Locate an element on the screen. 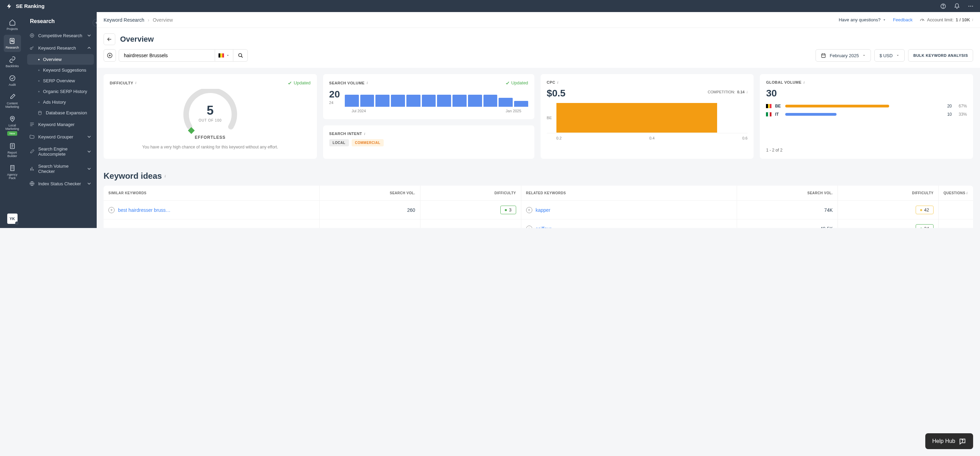 The width and height of the screenshot is (980, 456). col-diff: DIFFICULTY is located at coordinates (471, 193).